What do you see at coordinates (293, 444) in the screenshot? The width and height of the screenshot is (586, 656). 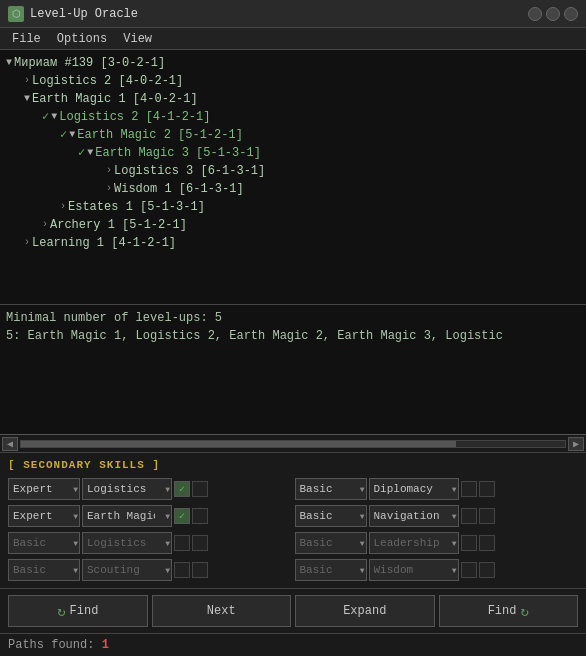 I see `scroll-track` at bounding box center [293, 444].